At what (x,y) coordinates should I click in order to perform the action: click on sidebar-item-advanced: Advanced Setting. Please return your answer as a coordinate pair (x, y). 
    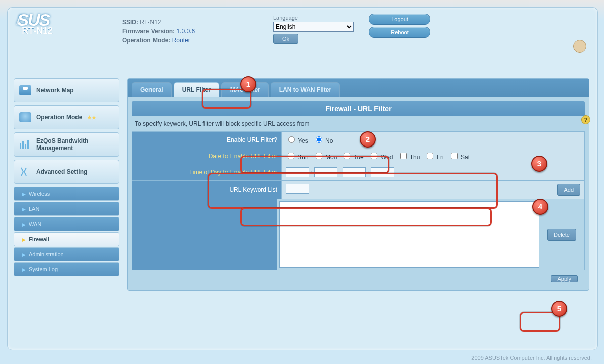
    Looking at the image, I should click on (66, 172).